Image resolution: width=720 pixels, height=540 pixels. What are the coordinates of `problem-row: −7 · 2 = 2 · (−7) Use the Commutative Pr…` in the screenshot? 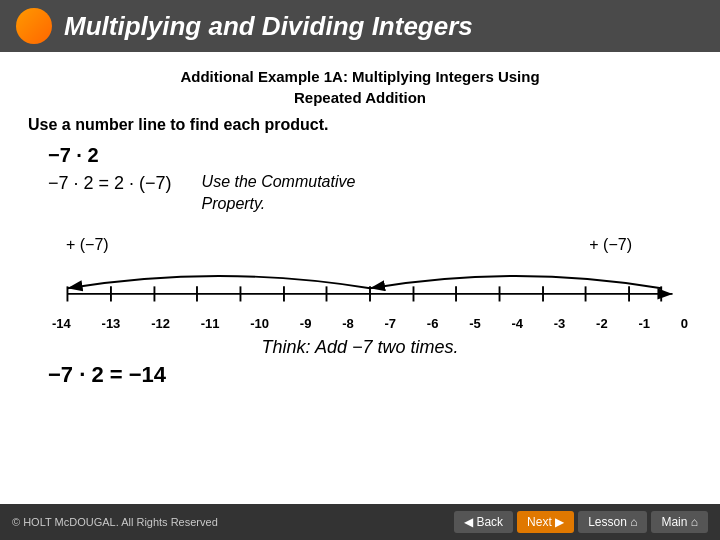 It's located at (370, 194).